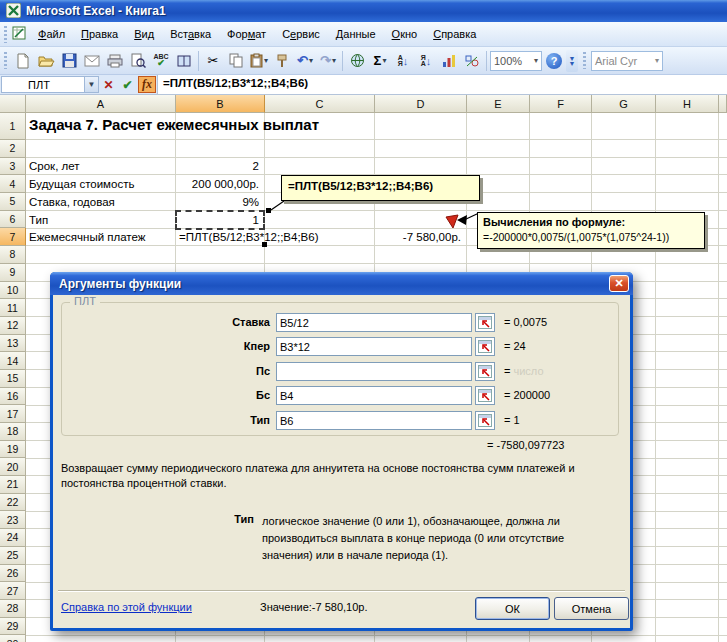  Describe the element at coordinates (236, 61) in the screenshot. I see `copy-button` at that location.